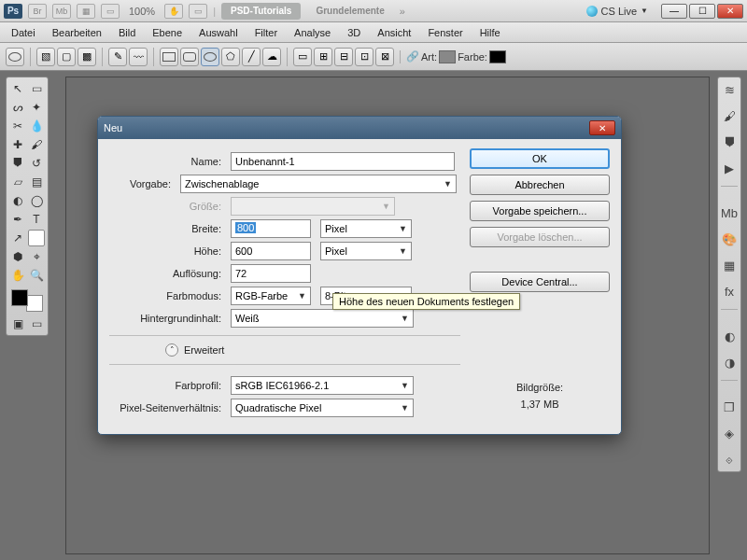 The width and height of the screenshot is (747, 560). Describe the element at coordinates (271, 273) in the screenshot. I see `resolution-input` at that location.